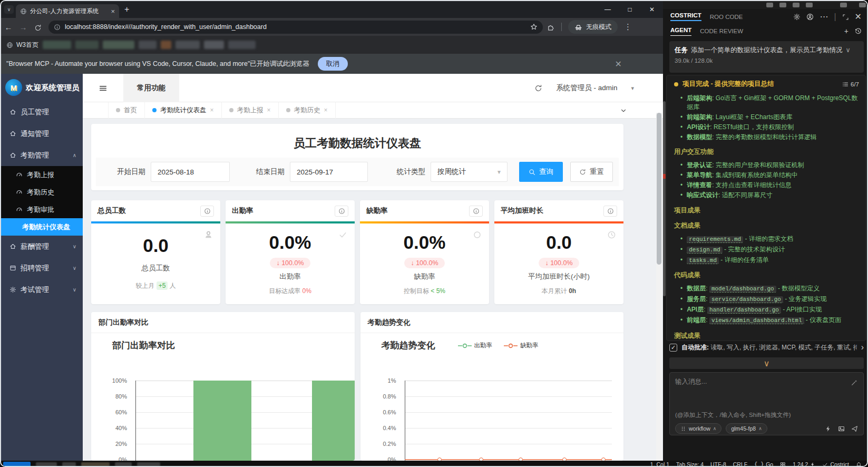  I want to click on bookmark-item: W3首页, so click(22, 45).